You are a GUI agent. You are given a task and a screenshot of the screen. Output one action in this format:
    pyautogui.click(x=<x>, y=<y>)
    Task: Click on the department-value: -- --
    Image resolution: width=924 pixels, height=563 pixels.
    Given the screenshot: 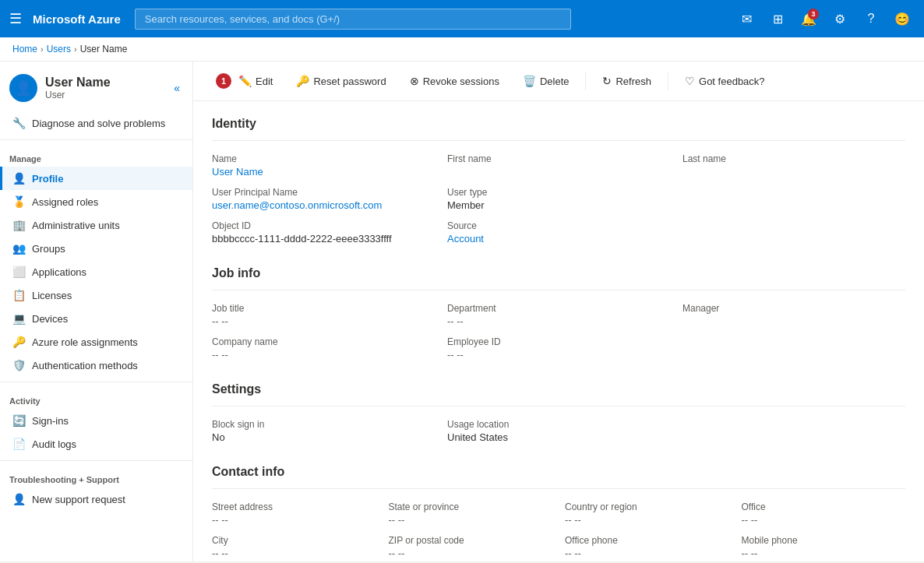 What is the action you would take?
    pyautogui.click(x=559, y=321)
    